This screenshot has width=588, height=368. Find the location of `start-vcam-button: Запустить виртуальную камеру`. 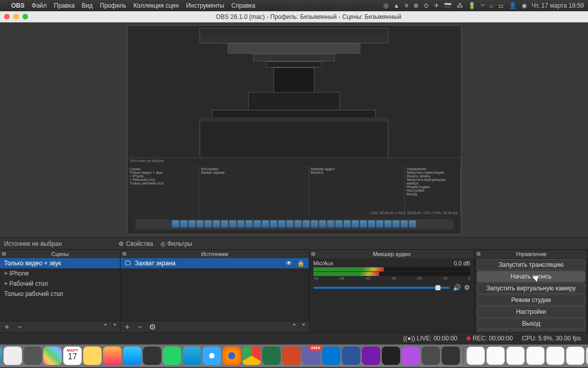

start-vcam-button: Запустить виртуальную камеру is located at coordinates (531, 288).